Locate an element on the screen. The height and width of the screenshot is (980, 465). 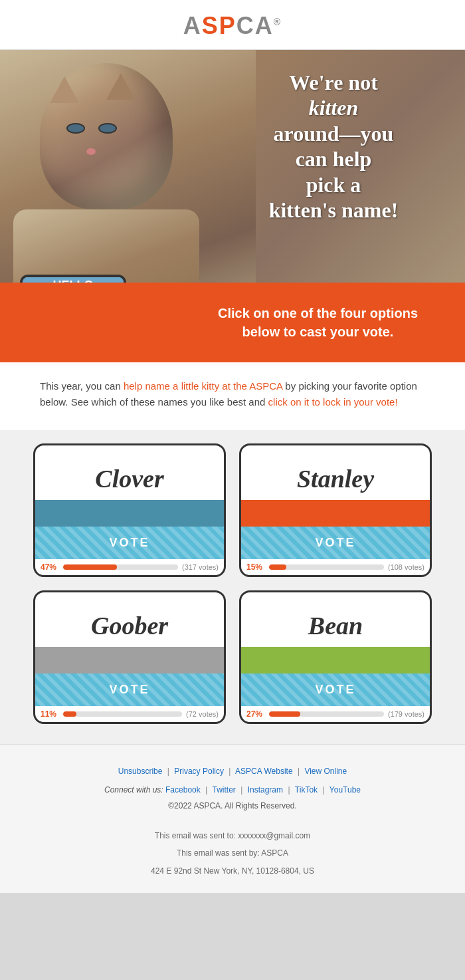
vote-stripe-bean is located at coordinates (335, 660).